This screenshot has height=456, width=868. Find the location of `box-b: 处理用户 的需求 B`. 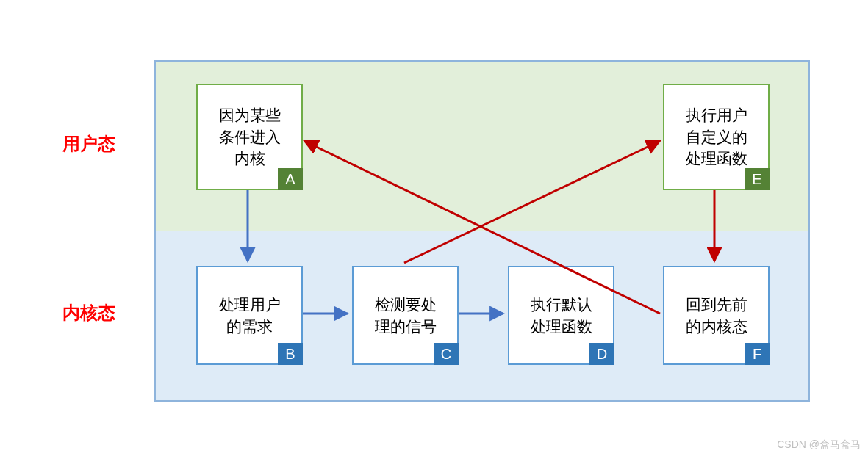

box-b: 处理用户 的需求 B is located at coordinates (250, 316).